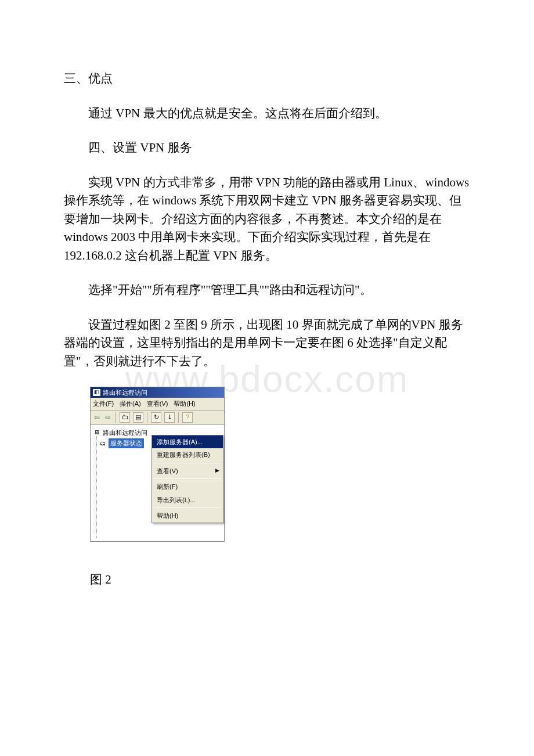  Describe the element at coordinates (187, 417) in the screenshot. I see `help-icon: ?` at that location.